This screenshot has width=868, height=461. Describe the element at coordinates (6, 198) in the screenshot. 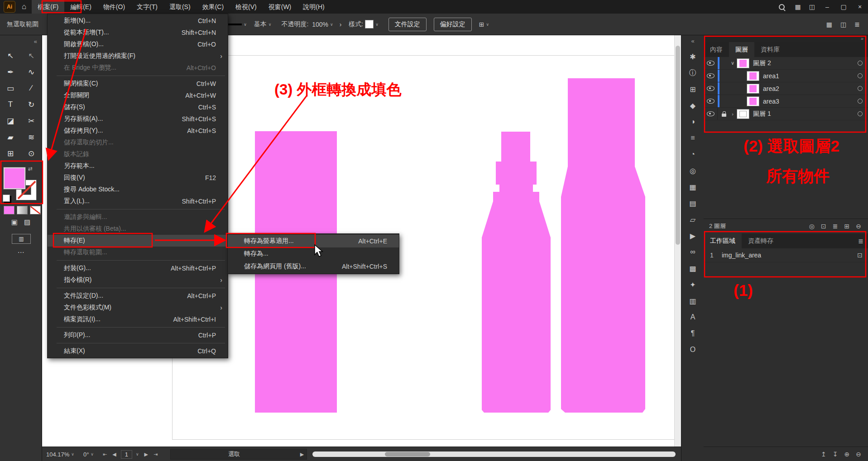

I see `default-fill-stroke-icon` at that location.